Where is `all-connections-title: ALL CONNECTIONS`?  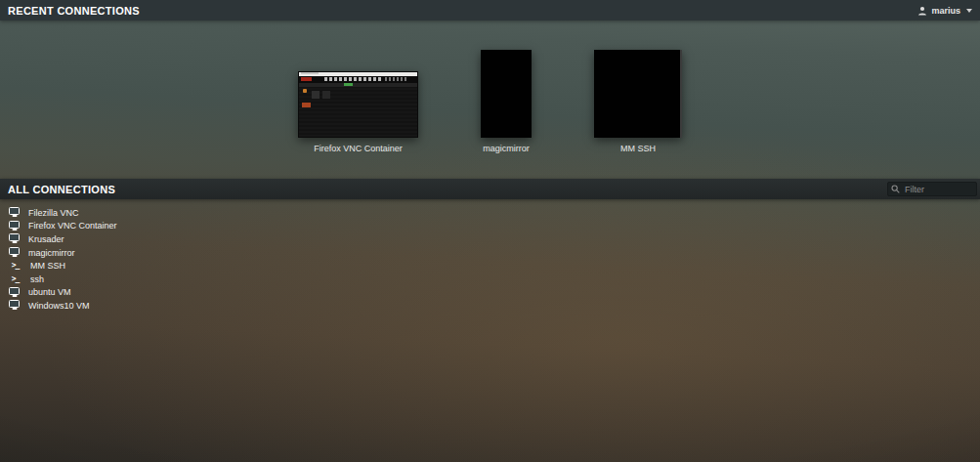
all-connections-title: ALL CONNECTIONS is located at coordinates (62, 189).